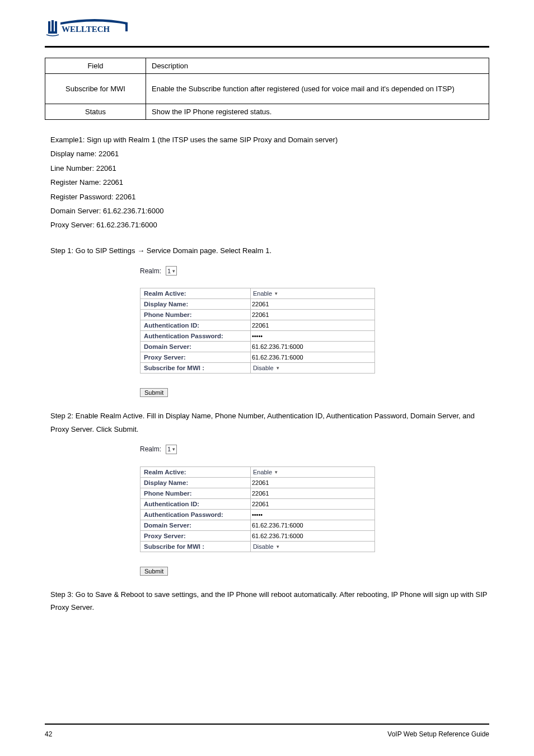  What do you see at coordinates (318, 112) in the screenshot?
I see `table-cell-status-desc: Show the IP Phone registered status.` at bounding box center [318, 112].